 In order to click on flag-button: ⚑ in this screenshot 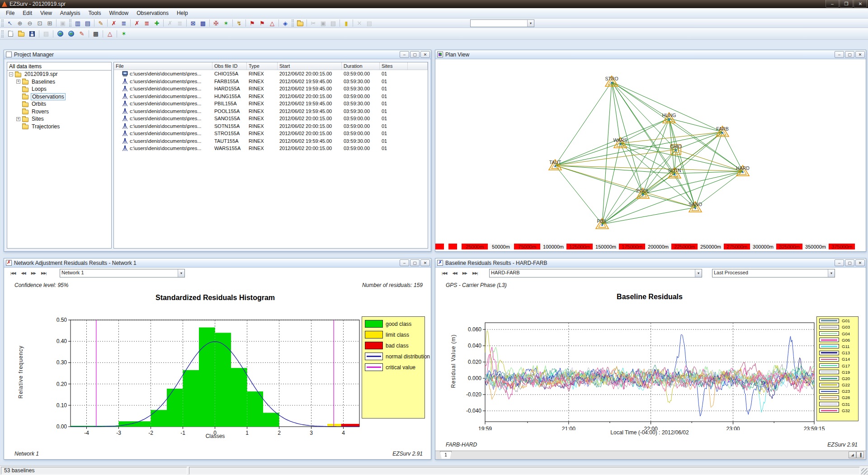, I will do `click(262, 24)`.